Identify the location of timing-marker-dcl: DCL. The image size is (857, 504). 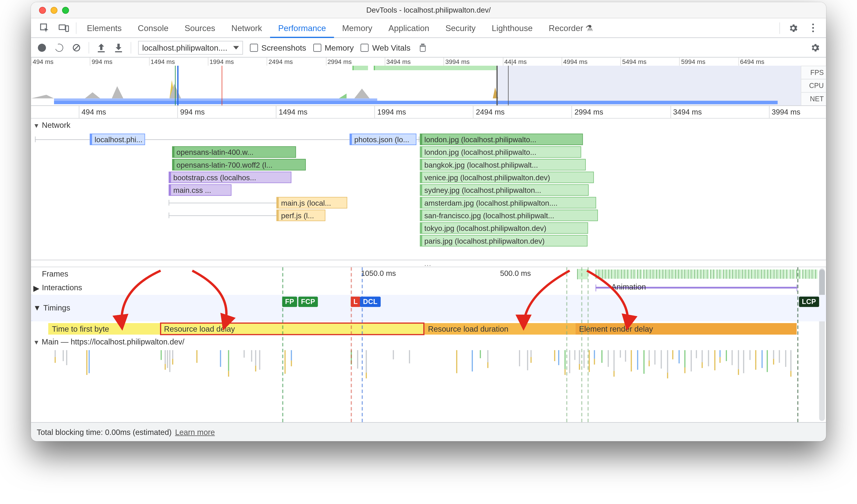
(370, 302).